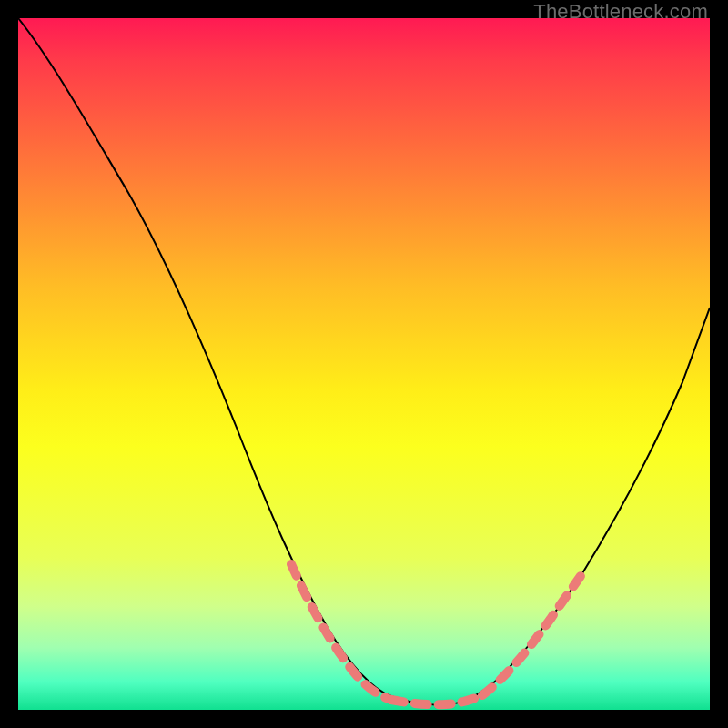 Image resolution: width=728 pixels, height=728 pixels. What do you see at coordinates (341, 632) in the screenshot?
I see `highlight-left-transition` at bounding box center [341, 632].